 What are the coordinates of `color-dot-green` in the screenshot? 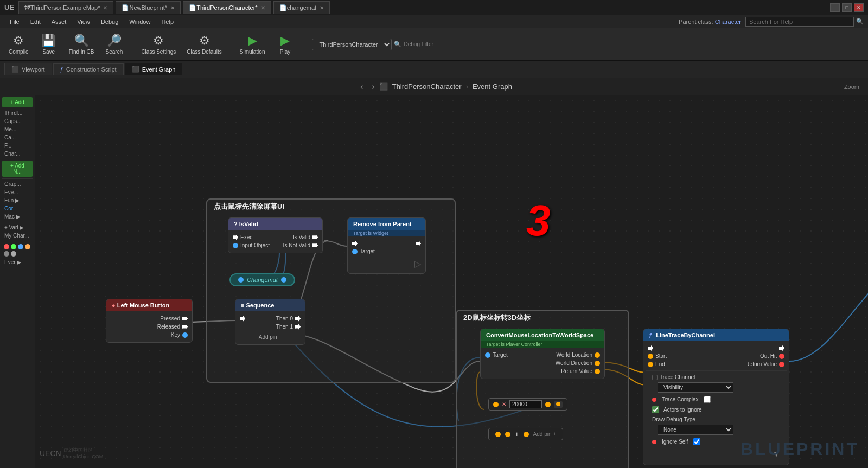 It's located at (14, 247).